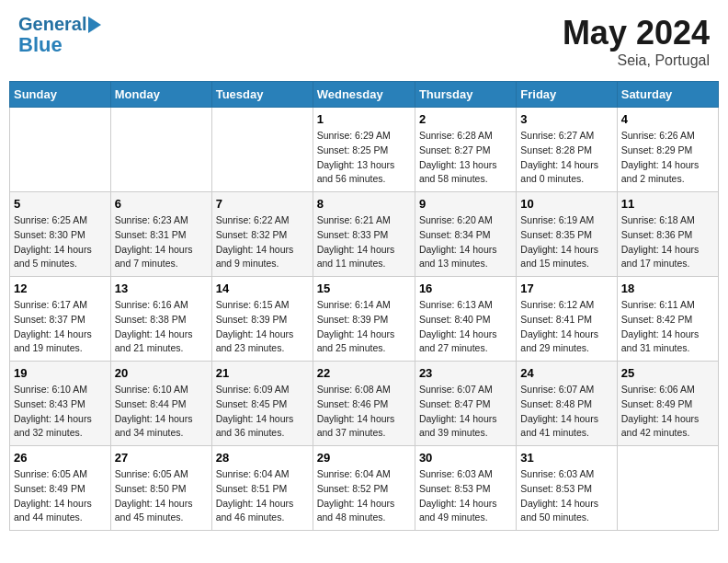  Describe the element at coordinates (263, 458) in the screenshot. I see `day-number: 28` at that location.